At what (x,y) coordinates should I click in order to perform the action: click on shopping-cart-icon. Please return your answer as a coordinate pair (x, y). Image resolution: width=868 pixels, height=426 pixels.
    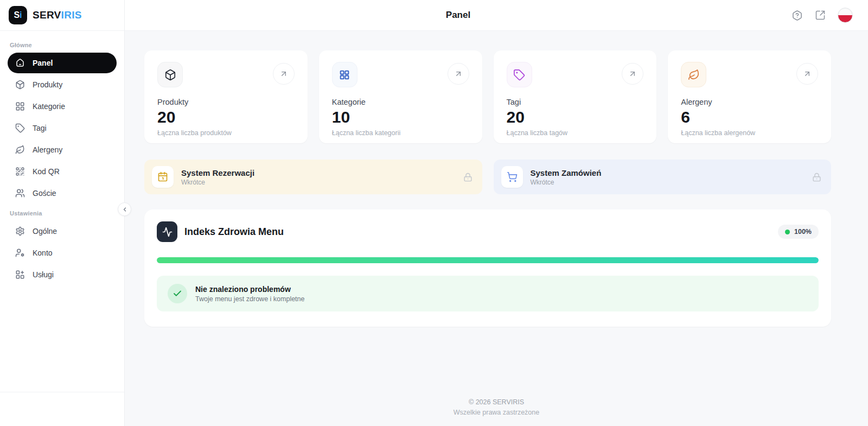
    Looking at the image, I should click on (512, 177).